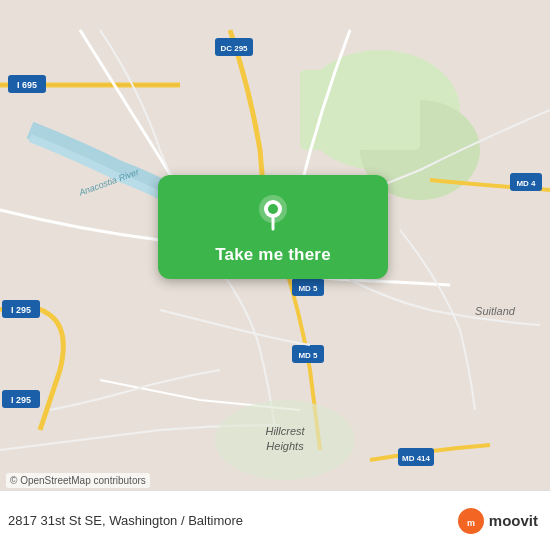 This screenshot has width=550, height=550. I want to click on svg-text: MD 414, so click(416, 458).